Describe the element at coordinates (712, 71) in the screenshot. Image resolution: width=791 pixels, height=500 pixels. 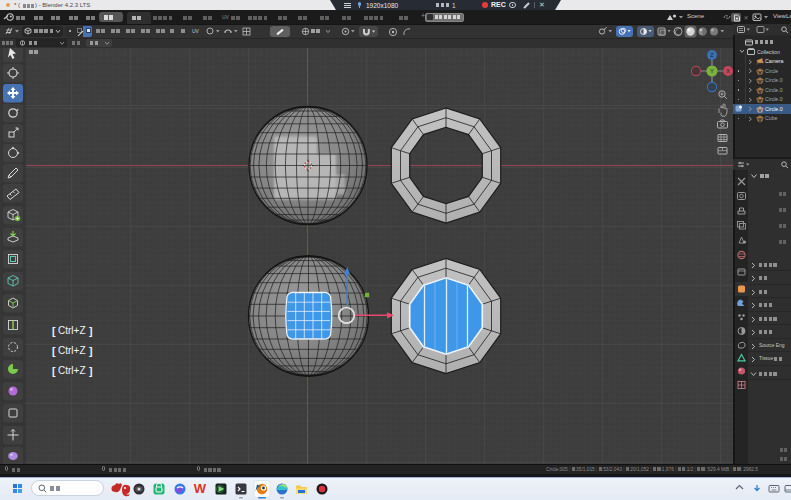
I see `svg-text: Y` at that location.